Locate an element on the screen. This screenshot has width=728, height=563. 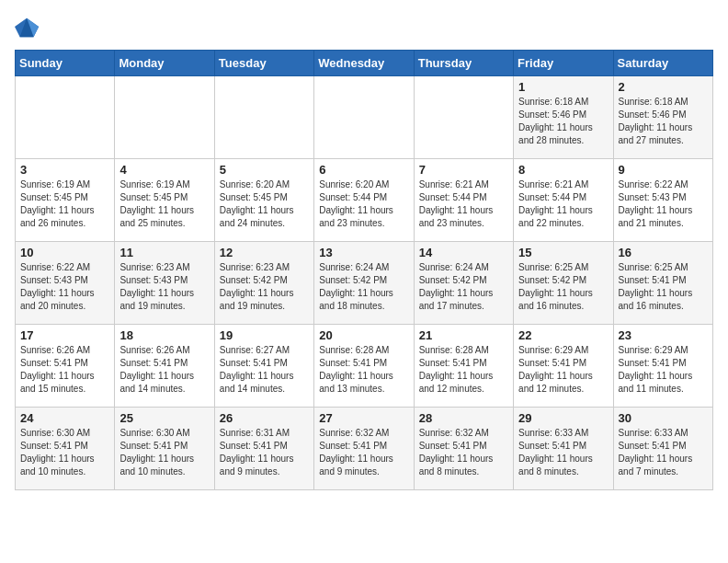
calendar-cell: 17Sunrise: 6:26 AM Sunset: 5:41 PM Dayli… is located at coordinates (65, 366).